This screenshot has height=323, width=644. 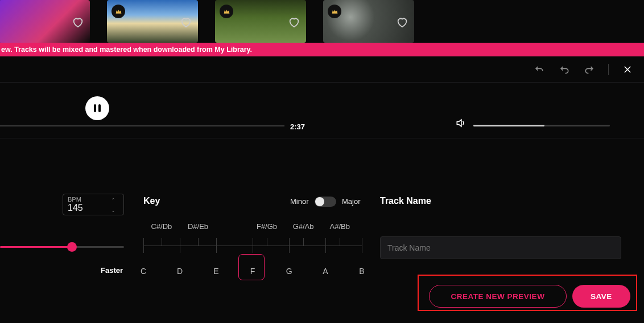 I want to click on volume-fill, so click(x=509, y=125).